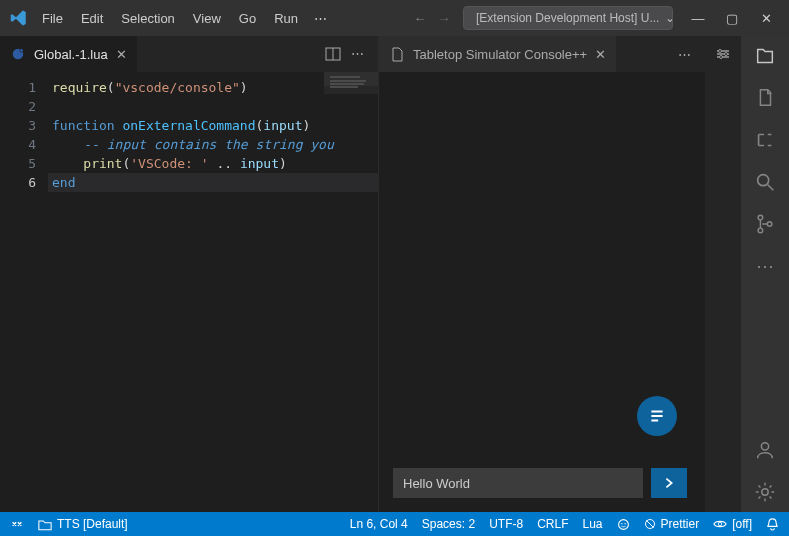  What do you see at coordinates (320, 18) in the screenshot?
I see `menu-overflow-icon: ⋯` at bounding box center [320, 18].